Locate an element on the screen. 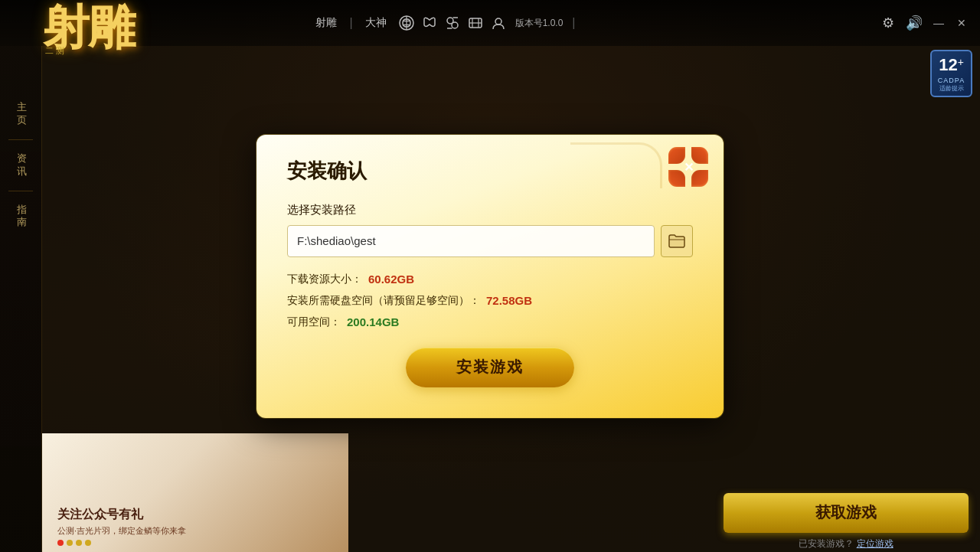  path-row is located at coordinates (490, 241).